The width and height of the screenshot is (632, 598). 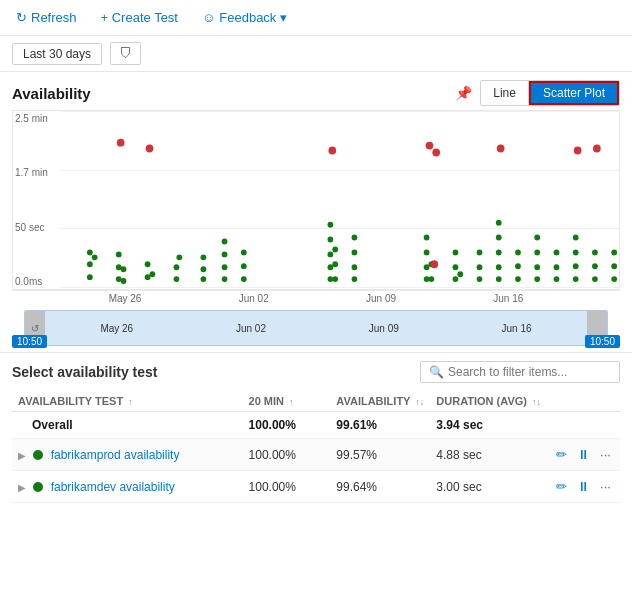 What do you see at coordinates (316, 372) in the screenshot?
I see `table-header-row: Select availability test 🔍` at bounding box center [316, 372].